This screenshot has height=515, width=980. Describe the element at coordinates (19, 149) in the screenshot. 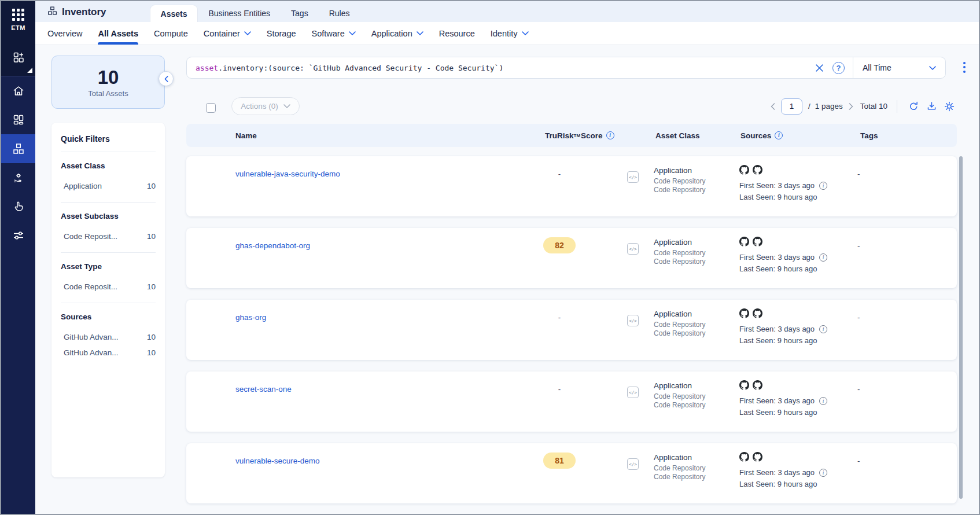

I see `inventory-boxes-icon` at that location.